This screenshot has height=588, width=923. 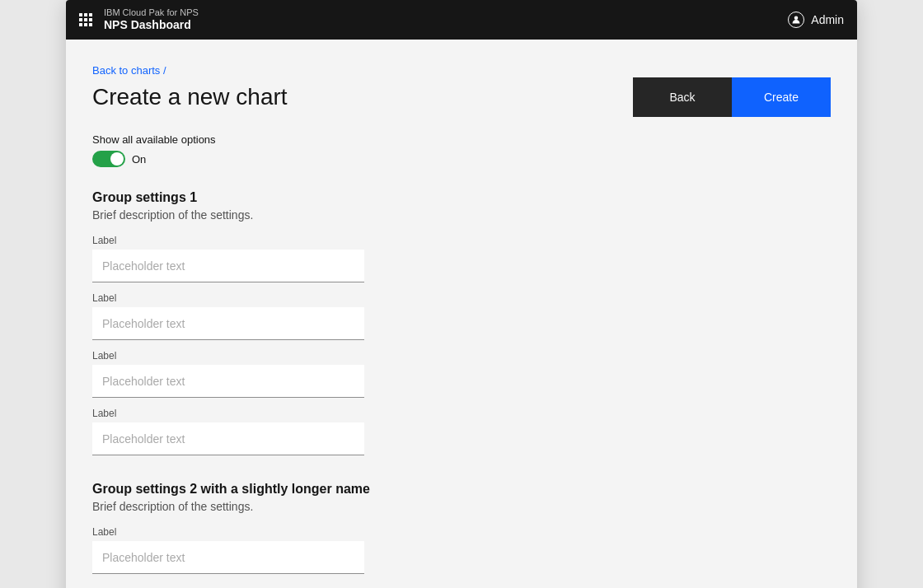 What do you see at coordinates (462, 532) in the screenshot?
I see `field-label-5: Label` at bounding box center [462, 532].